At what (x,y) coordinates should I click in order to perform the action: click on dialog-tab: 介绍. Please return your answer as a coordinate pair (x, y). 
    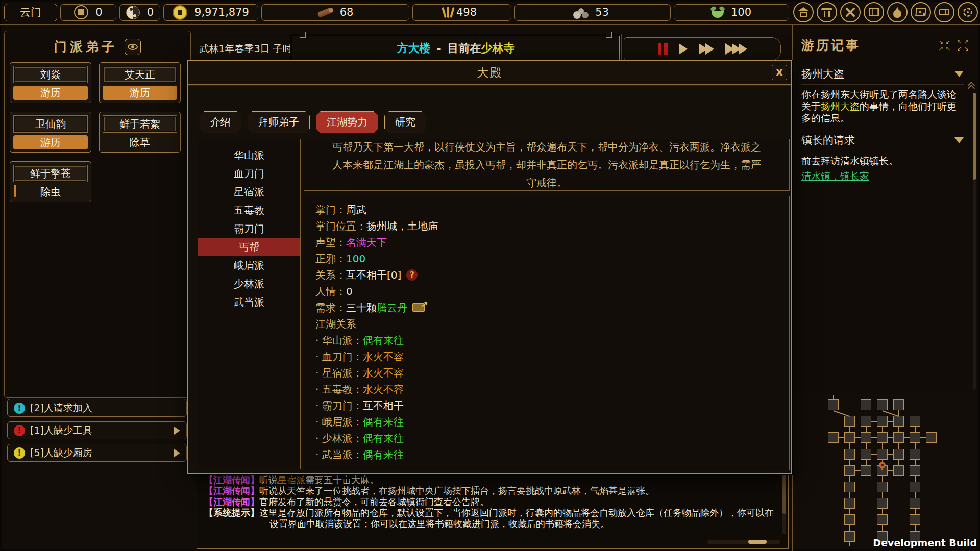
    Looking at the image, I should click on (220, 122).